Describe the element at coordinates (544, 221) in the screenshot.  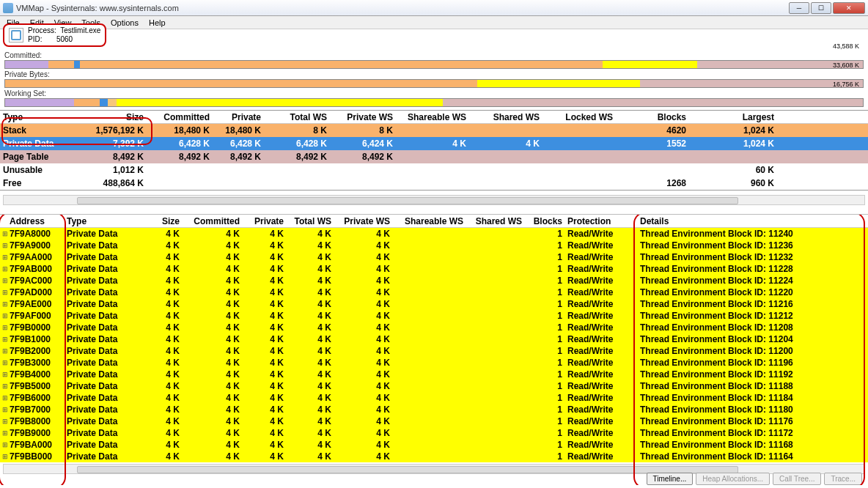
I see `dcol-blocks: Blocks` at that location.